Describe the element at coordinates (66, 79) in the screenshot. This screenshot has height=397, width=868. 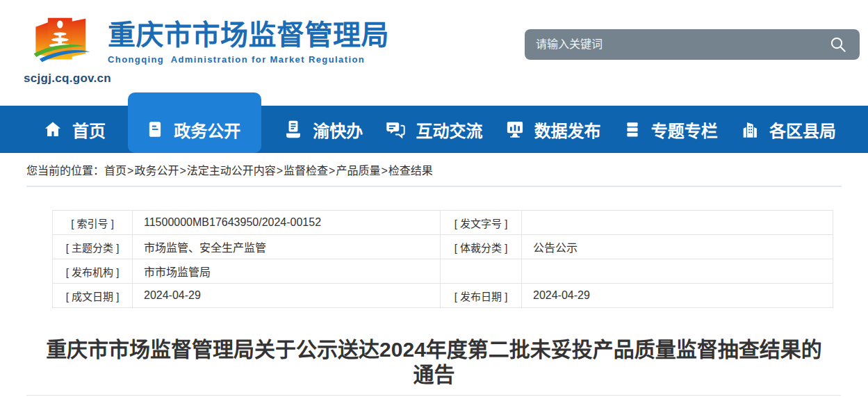
I see `site-url: scjgj.cq.gov.cn` at that location.